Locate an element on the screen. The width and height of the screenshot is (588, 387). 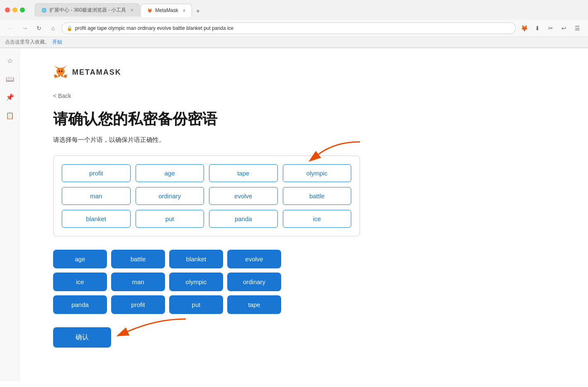
word-grid-container: profit age tape olympic man ordinary evo… is located at coordinates (207, 196).